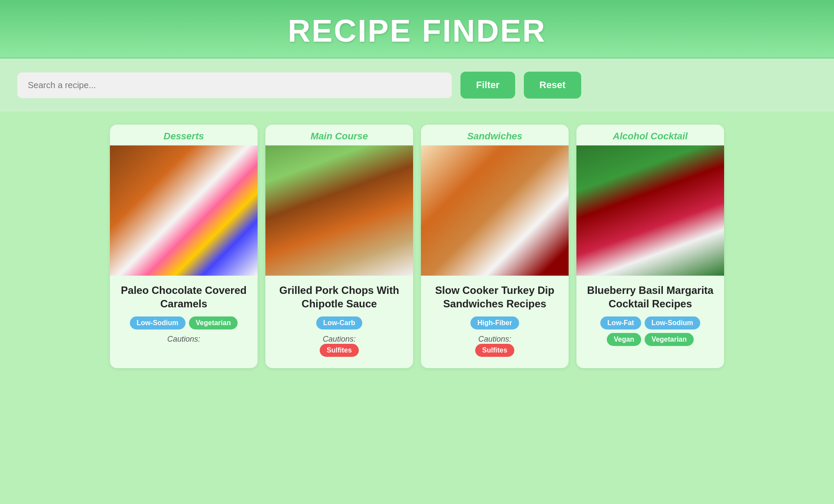 The width and height of the screenshot is (834, 504). I want to click on recipe-card-2: Main CourseGrilled Pork Chops With Chipo…, so click(339, 247).